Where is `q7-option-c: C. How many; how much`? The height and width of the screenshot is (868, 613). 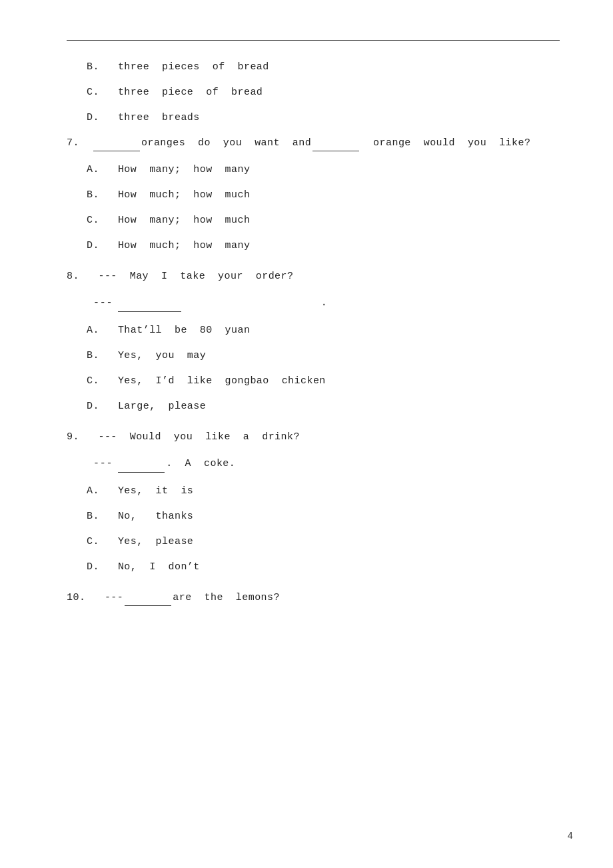 q7-option-c: C. How many; how much is located at coordinates (323, 221).